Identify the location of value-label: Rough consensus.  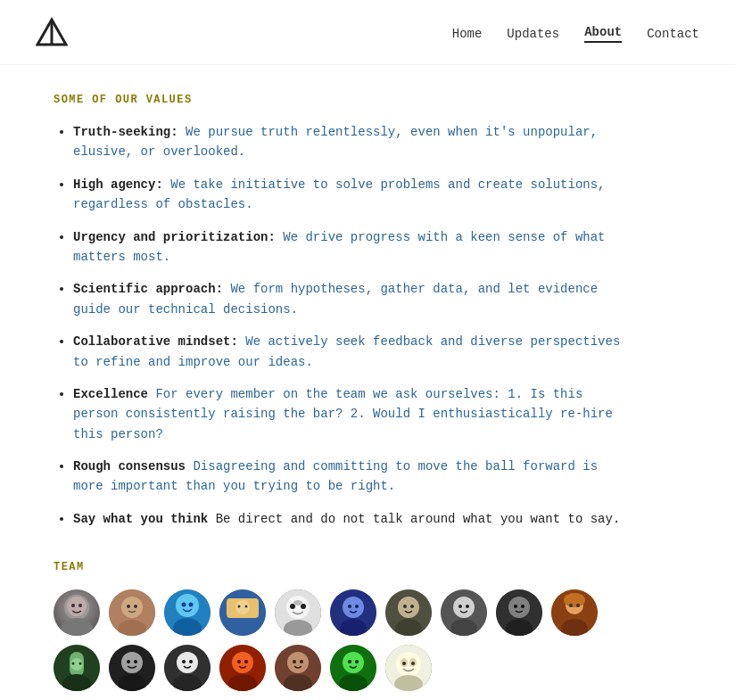
(129, 466).